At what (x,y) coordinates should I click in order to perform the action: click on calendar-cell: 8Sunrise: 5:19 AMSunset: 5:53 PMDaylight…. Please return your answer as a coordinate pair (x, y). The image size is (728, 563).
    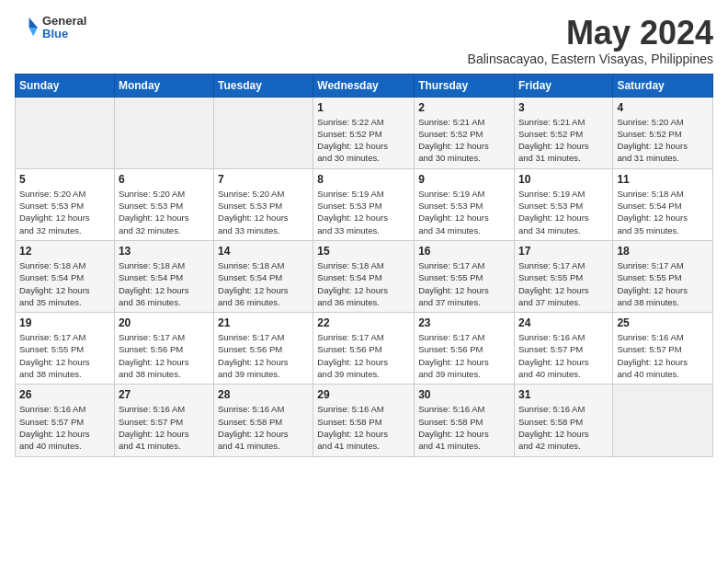
    Looking at the image, I should click on (364, 204).